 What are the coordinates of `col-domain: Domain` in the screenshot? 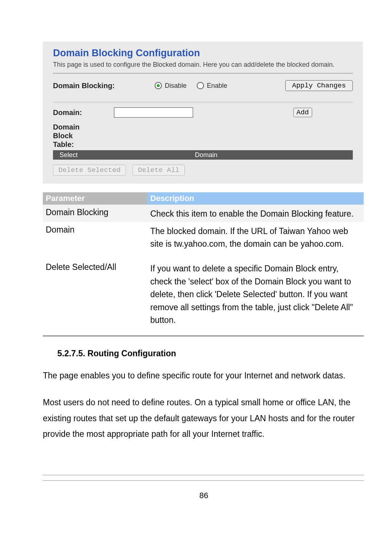 It's located at (229, 155).